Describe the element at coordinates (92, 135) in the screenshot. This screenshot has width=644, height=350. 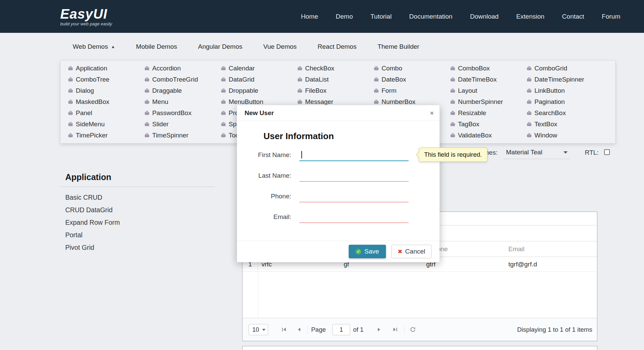
I see `demo-menu-item-label: TimePicker` at that location.